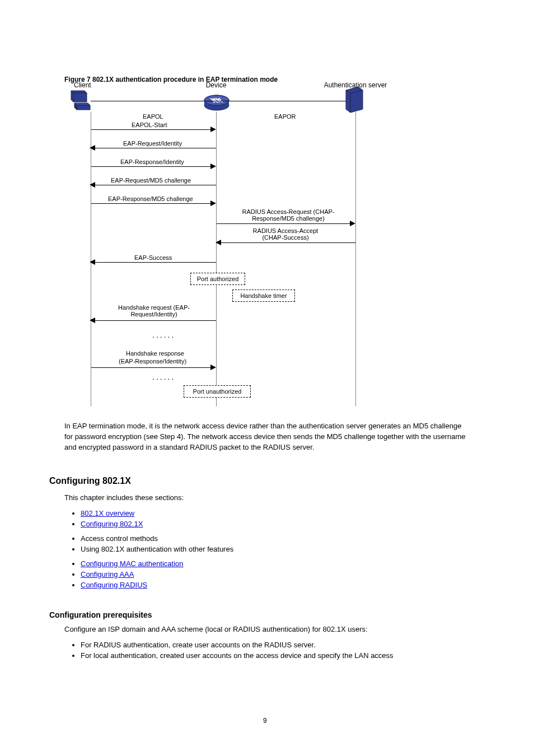  I want to click on port-unauthorized-box: Port unauthorized, so click(217, 391).